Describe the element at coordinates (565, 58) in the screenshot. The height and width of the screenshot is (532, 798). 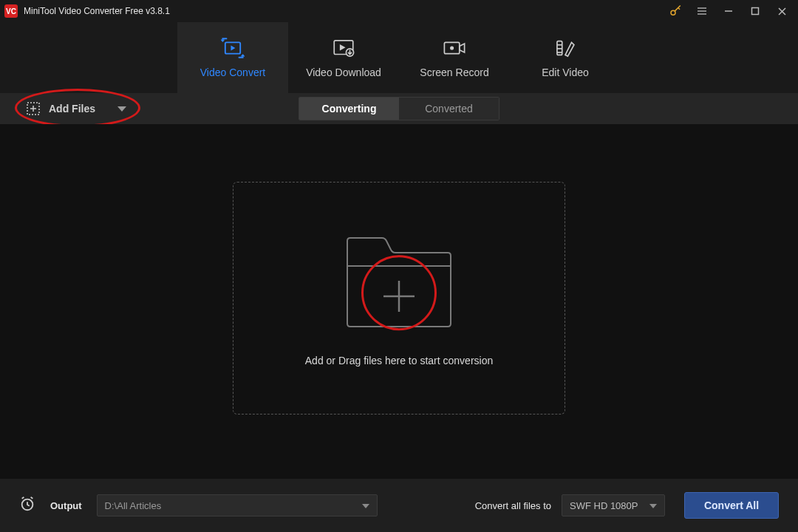
I see `nav-edit-video: Edit Video` at that location.